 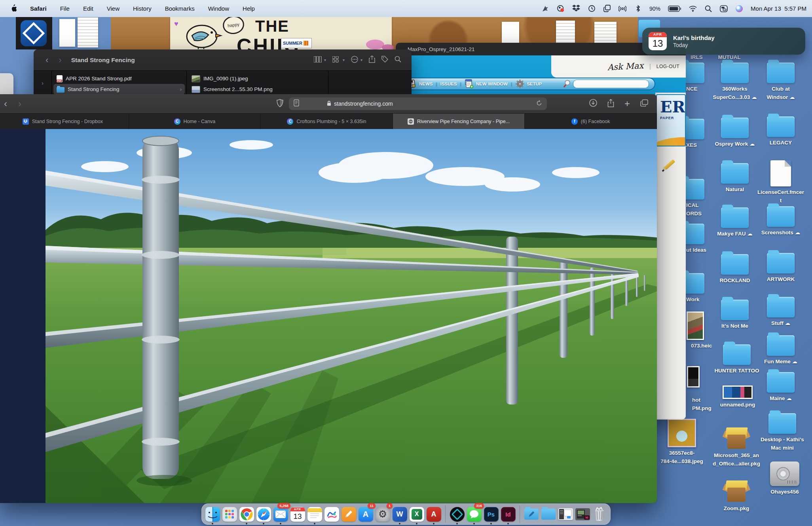 I want to click on desktop-item-legacy: LEGACY, so click(x=781, y=132).